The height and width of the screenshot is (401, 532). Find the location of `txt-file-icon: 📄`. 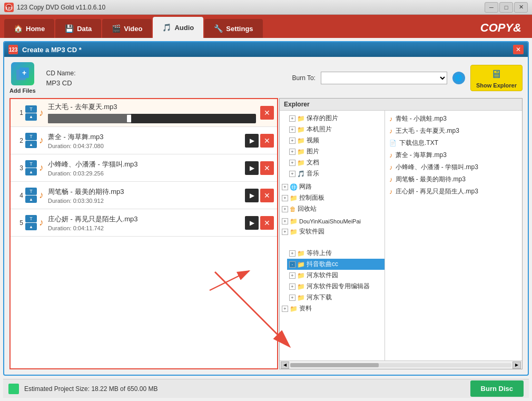

txt-file-icon: 📄 is located at coordinates (393, 143).